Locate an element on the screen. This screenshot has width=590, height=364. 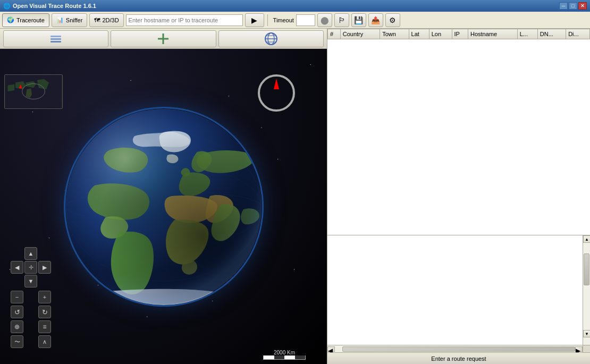
chart-view-button: ⊕ is located at coordinates (17, 327).